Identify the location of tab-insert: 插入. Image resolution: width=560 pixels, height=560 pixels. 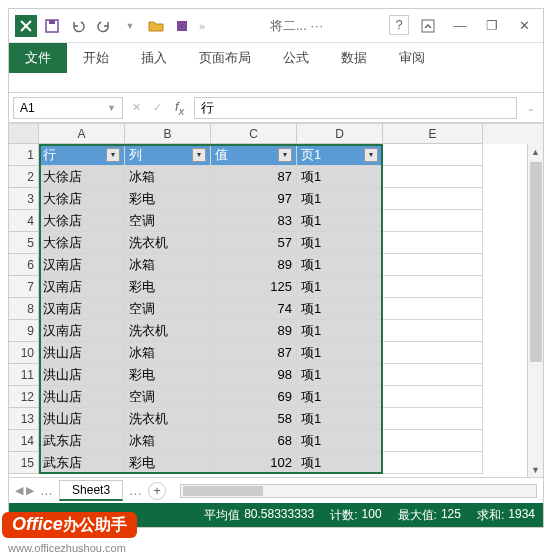
(154, 58).